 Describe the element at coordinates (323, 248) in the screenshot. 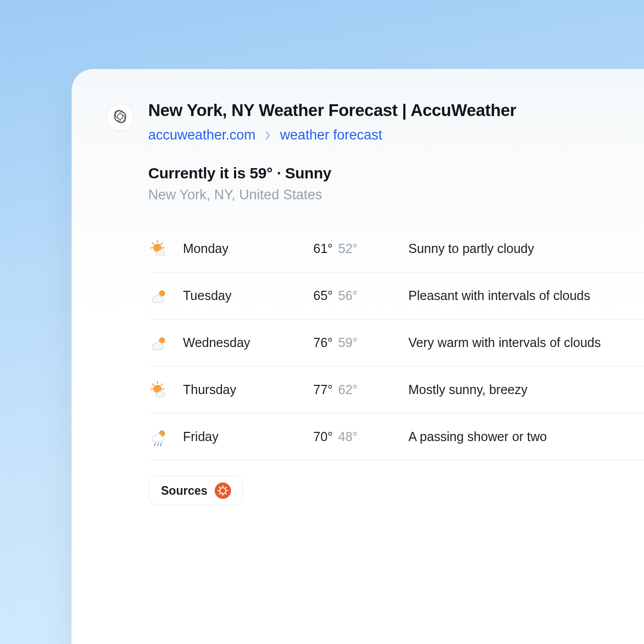

I see `forecast-temp-hi: 61°` at that location.